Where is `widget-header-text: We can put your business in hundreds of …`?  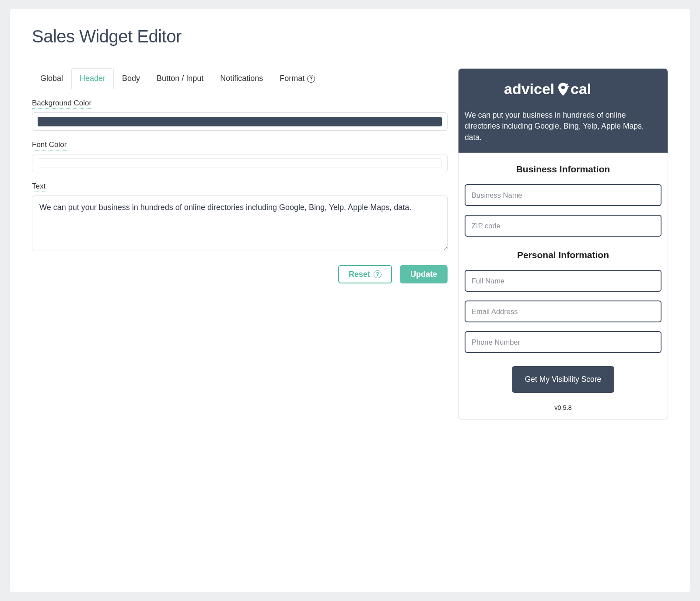
widget-header-text: We can put your business in hundreds of … is located at coordinates (563, 126).